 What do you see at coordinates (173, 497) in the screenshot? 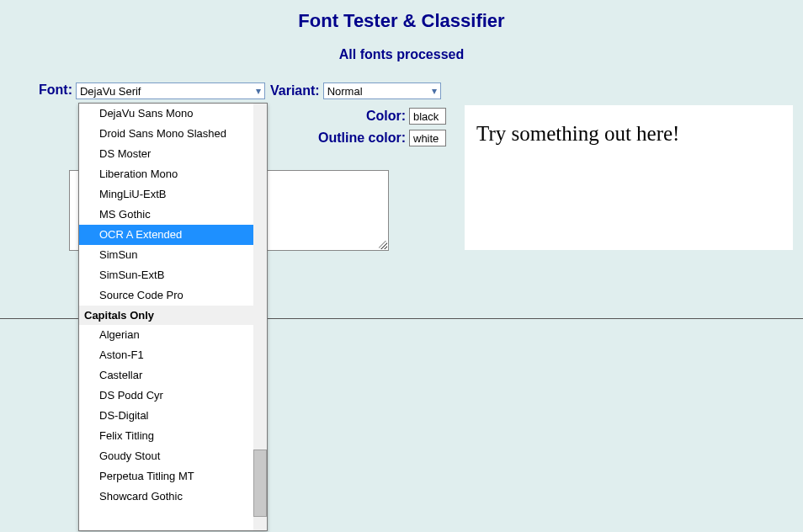
I see `font-dropdown-option: Showcard Gothic` at bounding box center [173, 497].